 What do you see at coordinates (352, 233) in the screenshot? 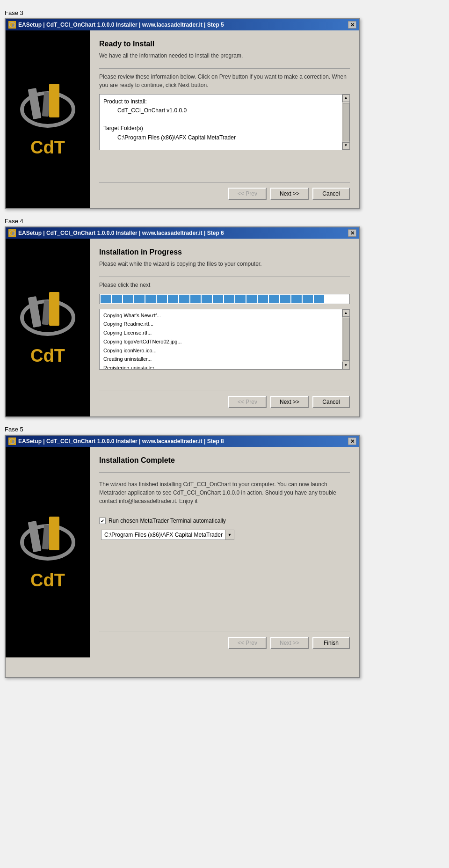
I see `close-button-fase4: ✕` at bounding box center [352, 233].